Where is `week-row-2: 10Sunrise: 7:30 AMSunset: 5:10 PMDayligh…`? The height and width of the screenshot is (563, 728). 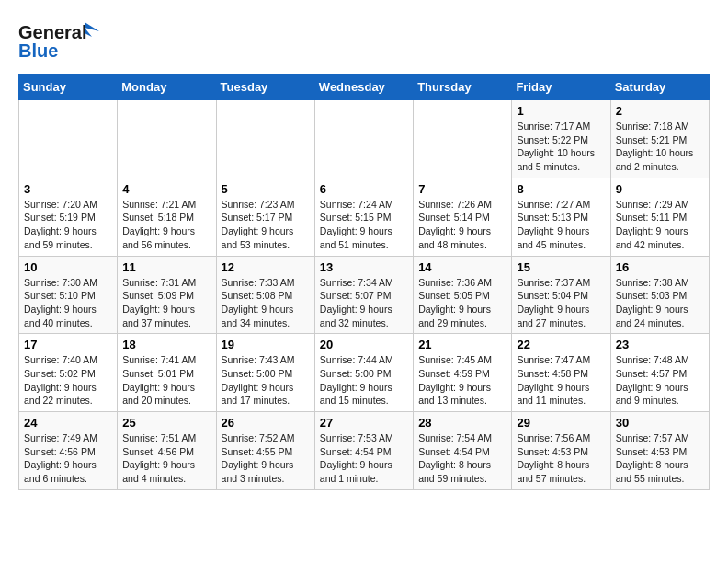 week-row-2: 10Sunrise: 7:30 AMSunset: 5:10 PMDayligh… is located at coordinates (364, 294).